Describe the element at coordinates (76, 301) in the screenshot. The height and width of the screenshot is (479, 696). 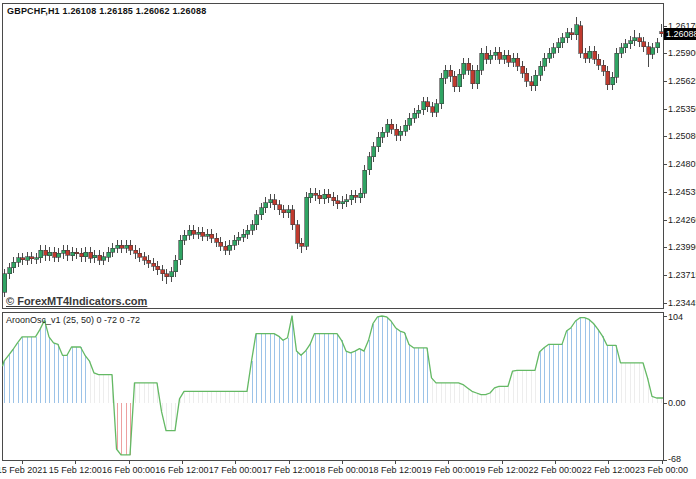
I see `watermark-link: © ForexMT4Indicators.com` at that location.